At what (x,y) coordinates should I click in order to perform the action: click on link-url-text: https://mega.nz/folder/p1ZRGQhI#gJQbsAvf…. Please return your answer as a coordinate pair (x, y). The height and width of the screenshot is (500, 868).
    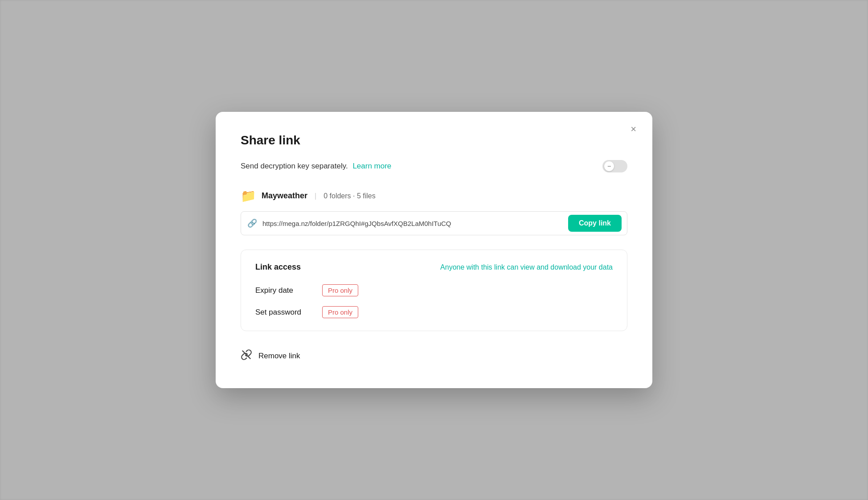
    Looking at the image, I should click on (413, 224).